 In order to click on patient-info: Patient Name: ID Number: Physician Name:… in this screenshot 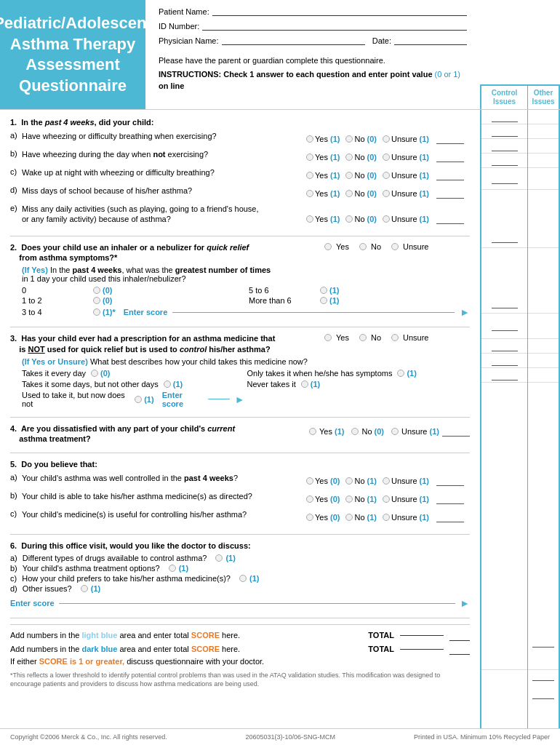, I will do `click(313, 55)`.